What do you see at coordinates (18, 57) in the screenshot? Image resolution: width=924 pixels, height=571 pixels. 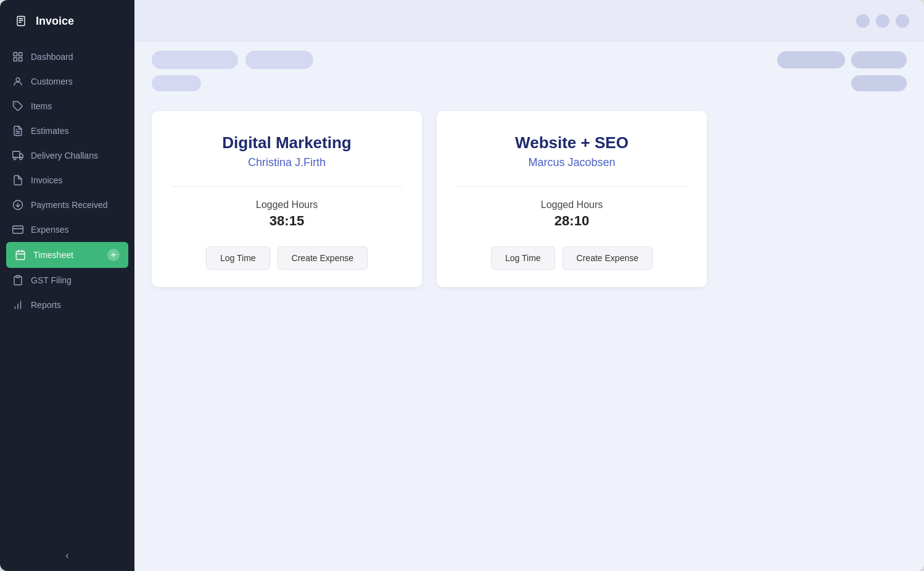 I see `grid-icon` at bounding box center [18, 57].